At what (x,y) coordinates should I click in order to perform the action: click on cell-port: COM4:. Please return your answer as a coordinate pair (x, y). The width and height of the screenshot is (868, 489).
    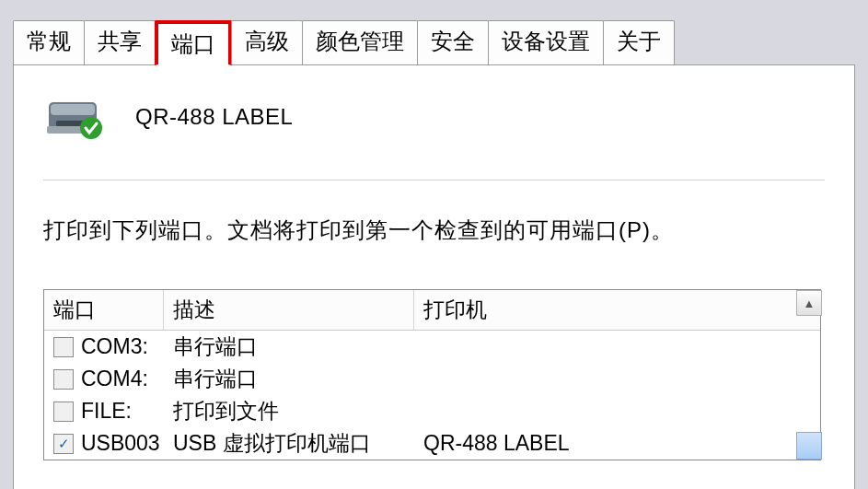
    Looking at the image, I should click on (127, 379).